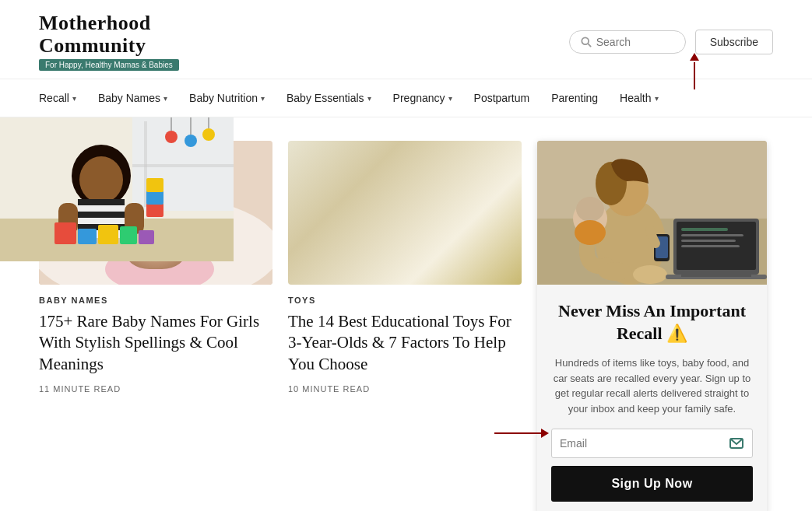 This screenshot has height=511, width=812. I want to click on article-category: BABY NAMES, so click(156, 300).